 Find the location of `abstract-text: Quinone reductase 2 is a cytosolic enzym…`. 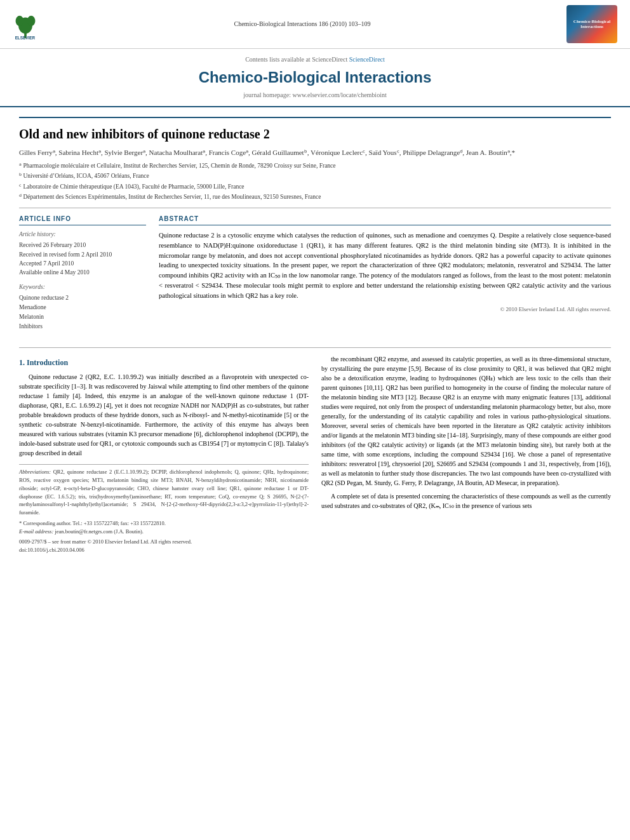

abstract-text: Quinone reductase 2 is a cytosolic enzym… is located at coordinates (385, 265).